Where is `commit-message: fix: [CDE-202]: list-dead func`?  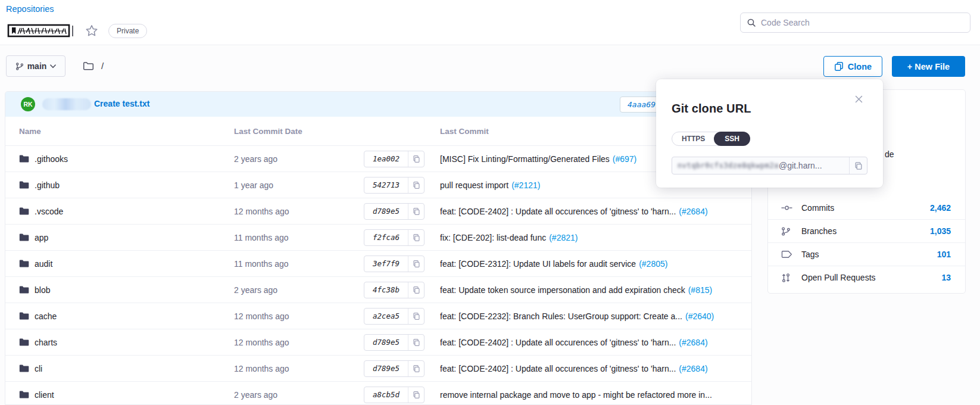 commit-message: fix: [CDE-202]: list-dead func is located at coordinates (493, 238).